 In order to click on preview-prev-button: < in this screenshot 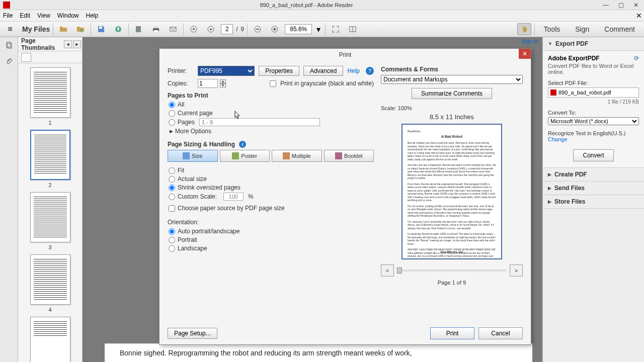, I will do `click(387, 270)`.